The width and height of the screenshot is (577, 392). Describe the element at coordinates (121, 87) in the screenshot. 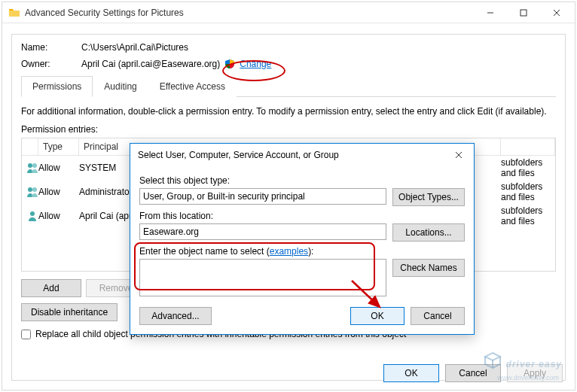

I see `tab-auditing: Auditing` at that location.